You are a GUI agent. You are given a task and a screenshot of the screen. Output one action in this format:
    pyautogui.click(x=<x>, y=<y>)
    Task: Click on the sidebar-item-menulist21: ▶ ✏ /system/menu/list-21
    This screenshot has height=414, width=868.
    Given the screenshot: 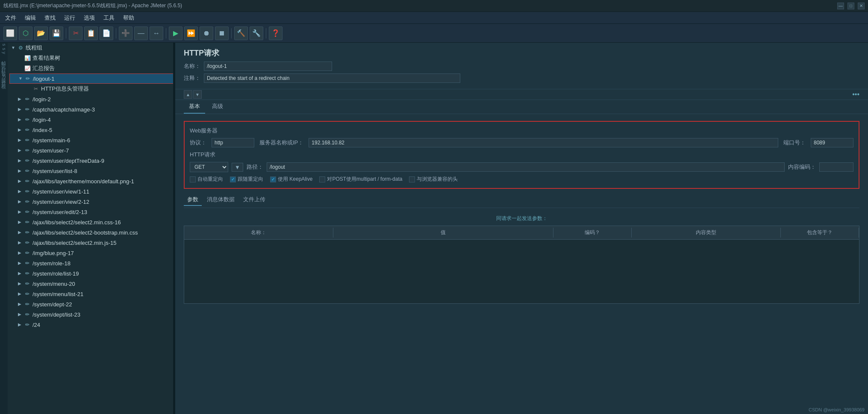 What is the action you would take?
    pyautogui.click(x=92, y=294)
    